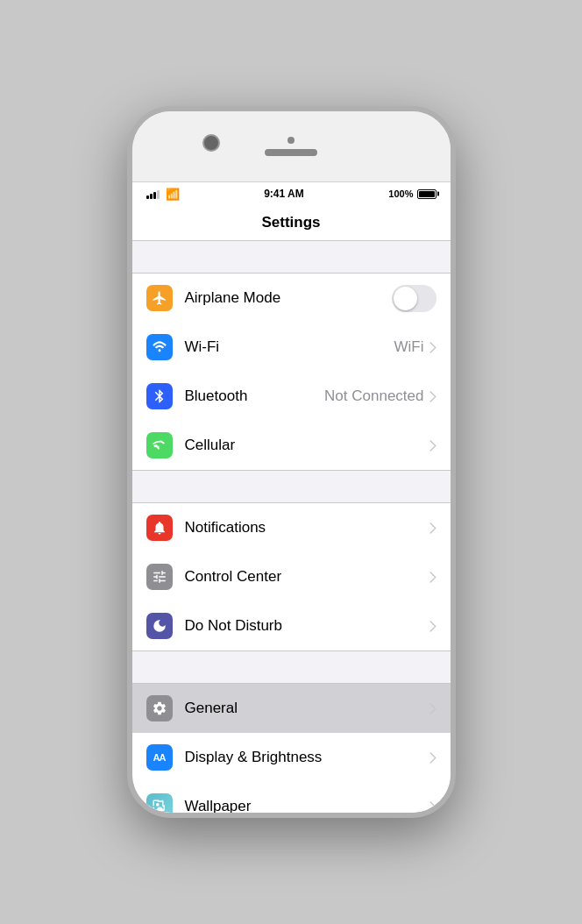  Describe the element at coordinates (433, 757) in the screenshot. I see `display-brightness-chevron` at that location.